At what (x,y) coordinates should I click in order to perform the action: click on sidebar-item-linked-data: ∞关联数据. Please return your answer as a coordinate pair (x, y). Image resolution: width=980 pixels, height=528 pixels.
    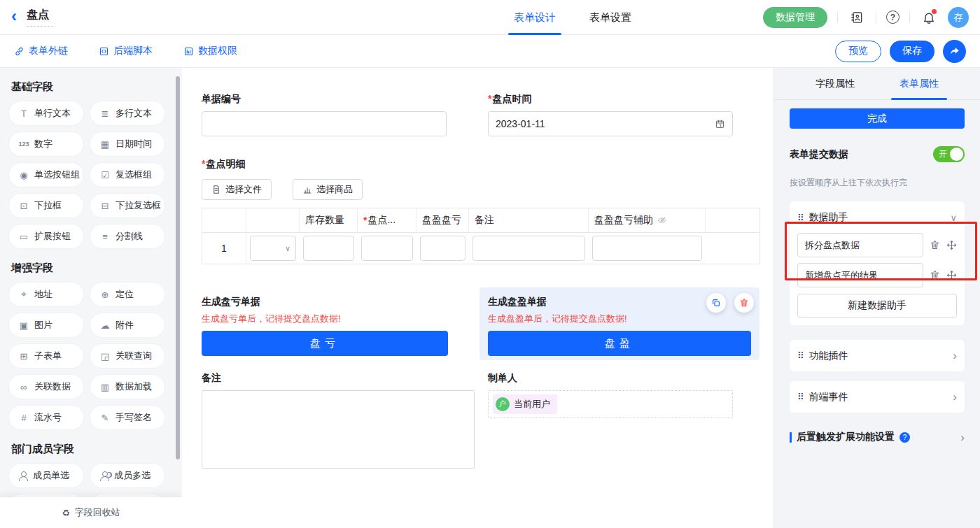
    Looking at the image, I should click on (46, 387).